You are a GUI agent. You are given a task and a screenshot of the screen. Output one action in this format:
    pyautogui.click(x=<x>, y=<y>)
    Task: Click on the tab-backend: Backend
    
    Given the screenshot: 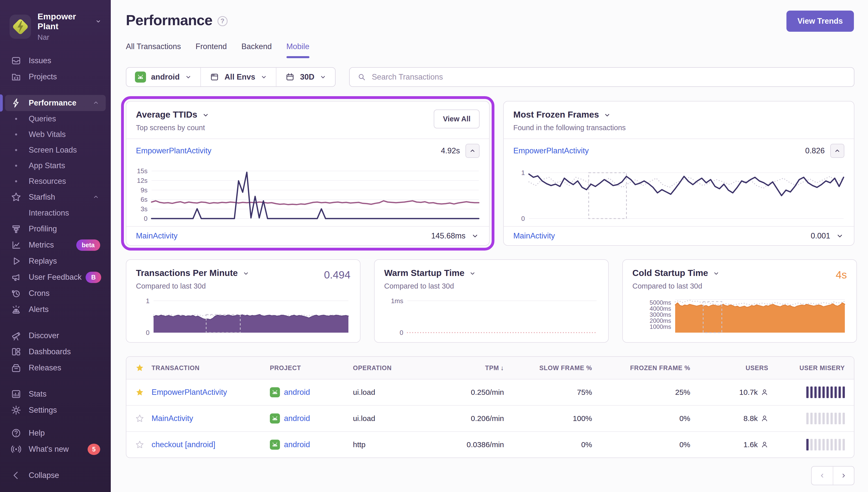 What is the action you would take?
    pyautogui.click(x=257, y=50)
    